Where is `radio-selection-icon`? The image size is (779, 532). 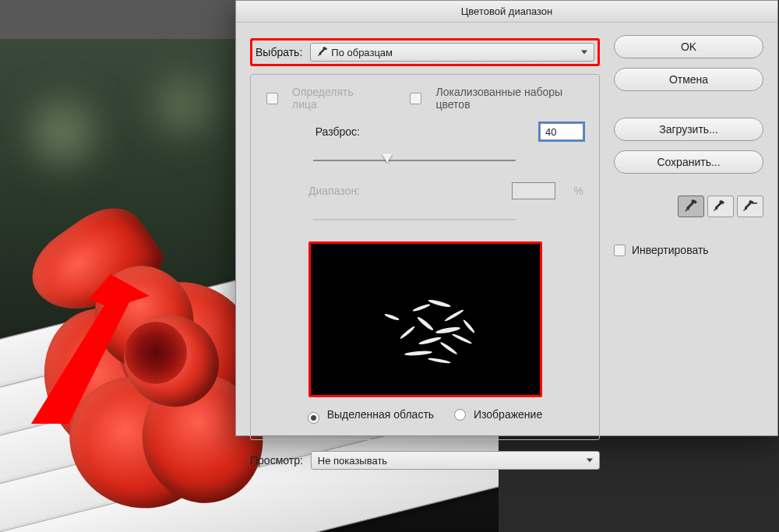
radio-selection-icon is located at coordinates (313, 417).